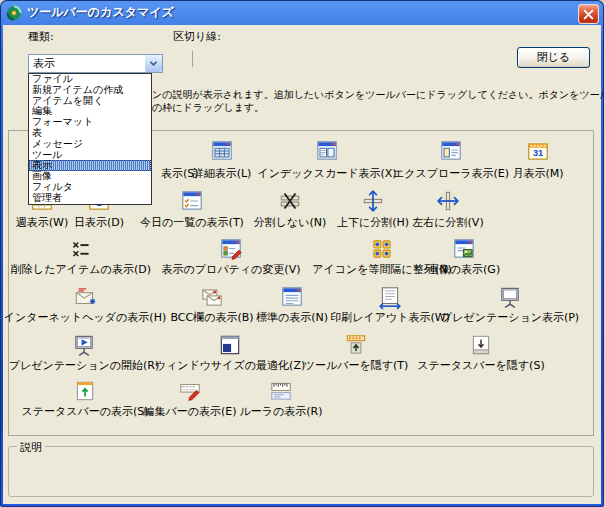 This screenshot has width=604, height=507. I want to click on titlebar: ツールバーのカスタマイズ, so click(302, 12).